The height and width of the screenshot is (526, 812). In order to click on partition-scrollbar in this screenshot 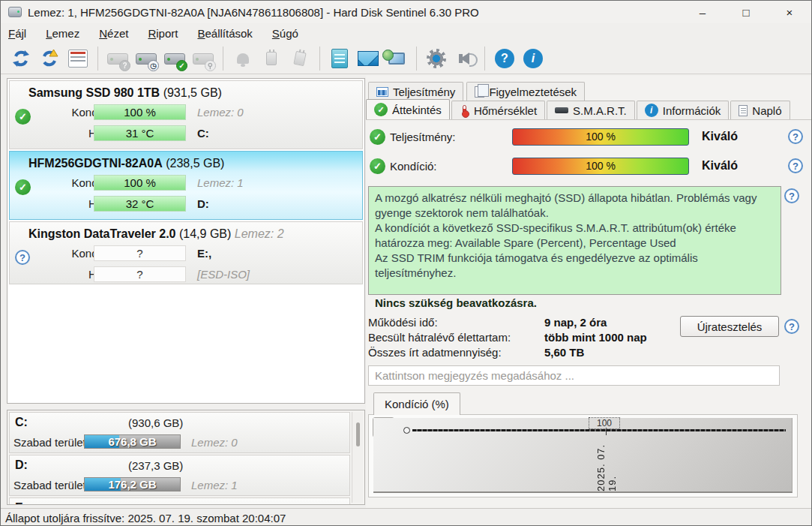, I will do `click(357, 458)`.